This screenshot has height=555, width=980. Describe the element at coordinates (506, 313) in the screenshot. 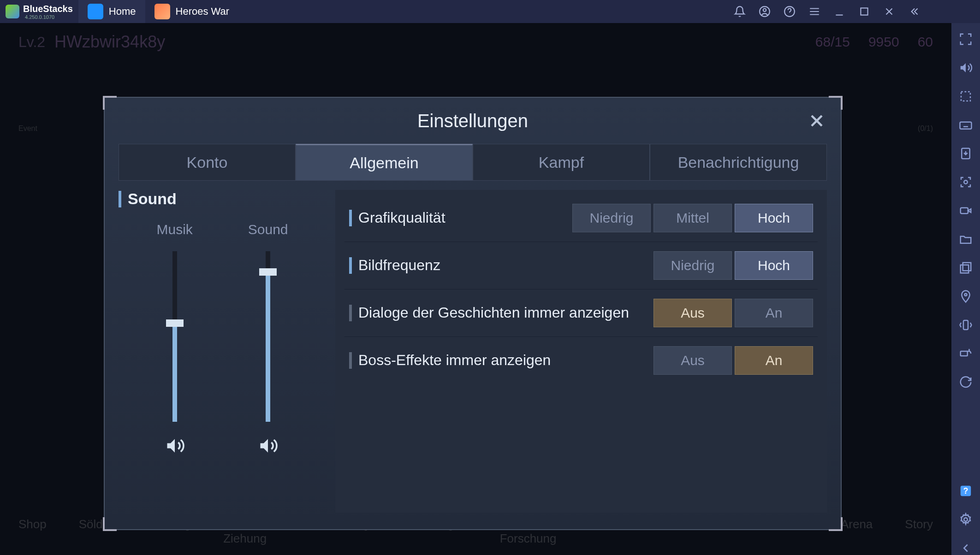

I see `label-dialoge: Dialoge der Geschichten immer anzeigen` at that location.